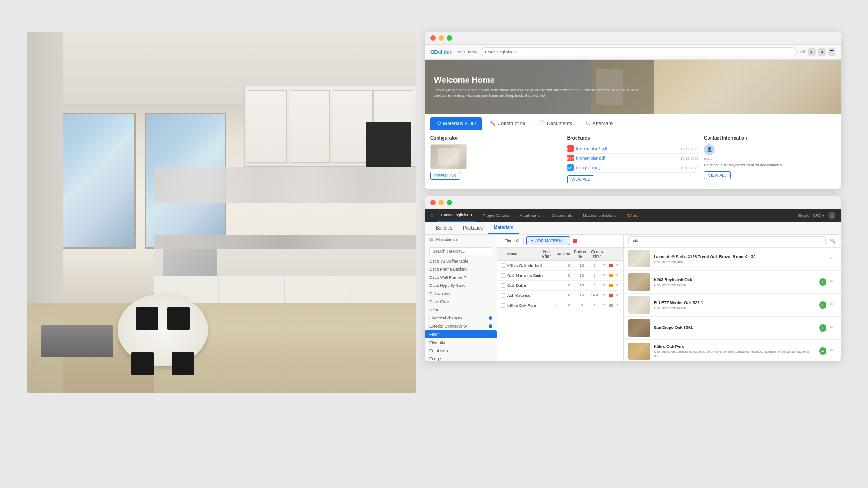  What do you see at coordinates (557, 276) in the screenshot?
I see `row-net-2: -` at bounding box center [557, 276].